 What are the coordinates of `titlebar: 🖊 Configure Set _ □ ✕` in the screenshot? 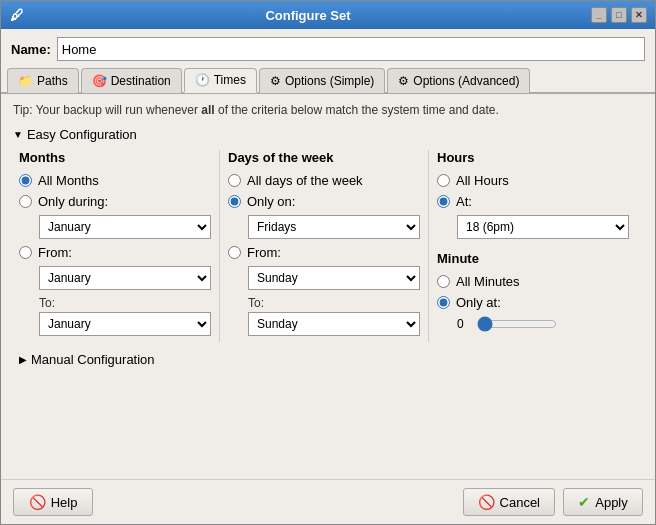 It's located at (328, 15).